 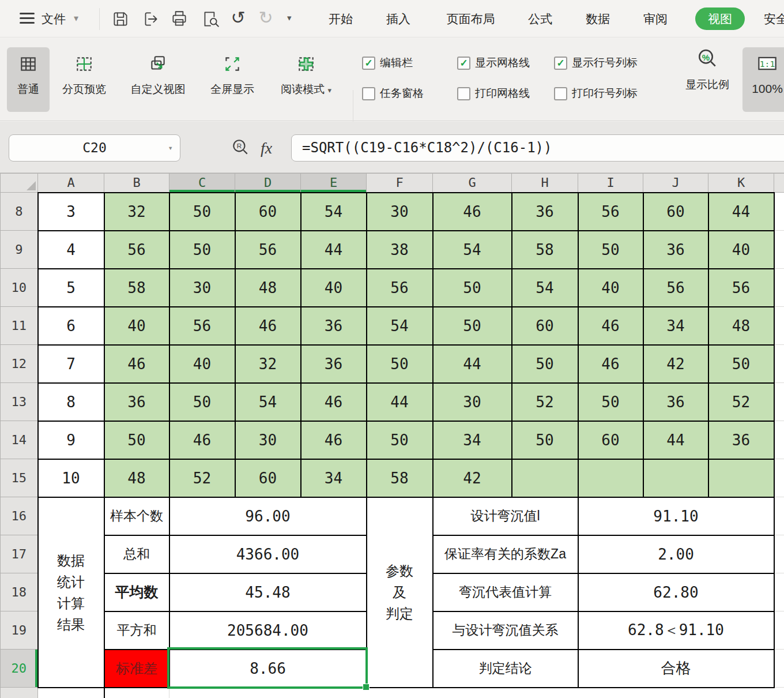 I want to click on cell: 9, so click(x=71, y=440).